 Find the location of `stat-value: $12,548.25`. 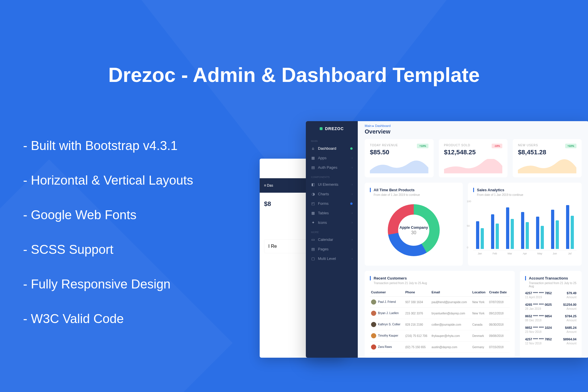

stat-value: $12,548.25 is located at coordinates (473, 152).